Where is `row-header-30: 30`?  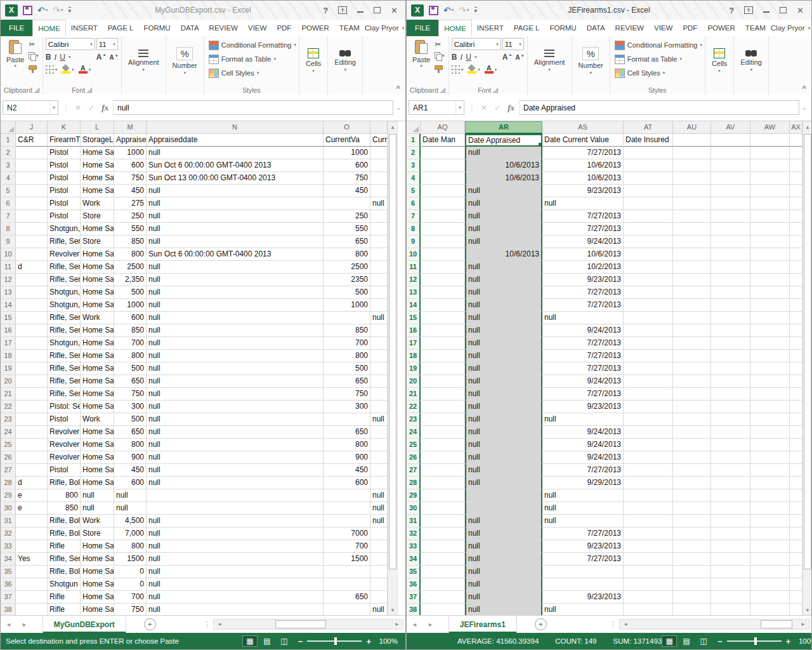 row-header-30: 30 is located at coordinates (414, 508).